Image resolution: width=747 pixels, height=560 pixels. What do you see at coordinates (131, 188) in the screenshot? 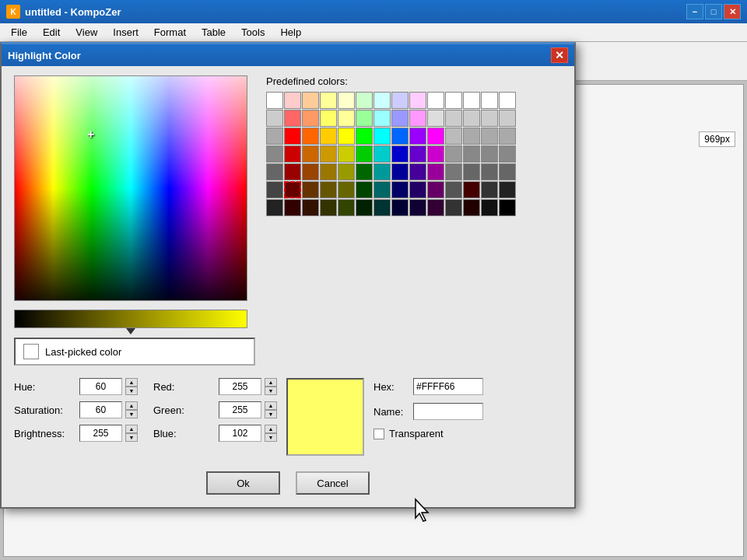
I see `color-gradient` at bounding box center [131, 188].